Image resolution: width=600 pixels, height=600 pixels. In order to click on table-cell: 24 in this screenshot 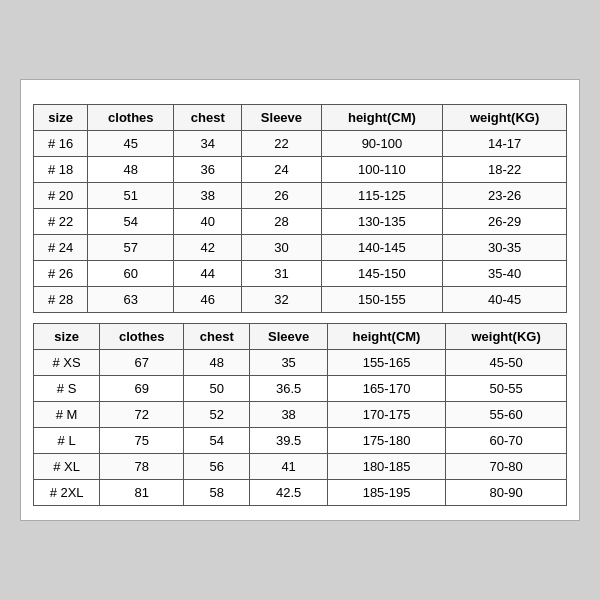, I will do `click(282, 170)`.